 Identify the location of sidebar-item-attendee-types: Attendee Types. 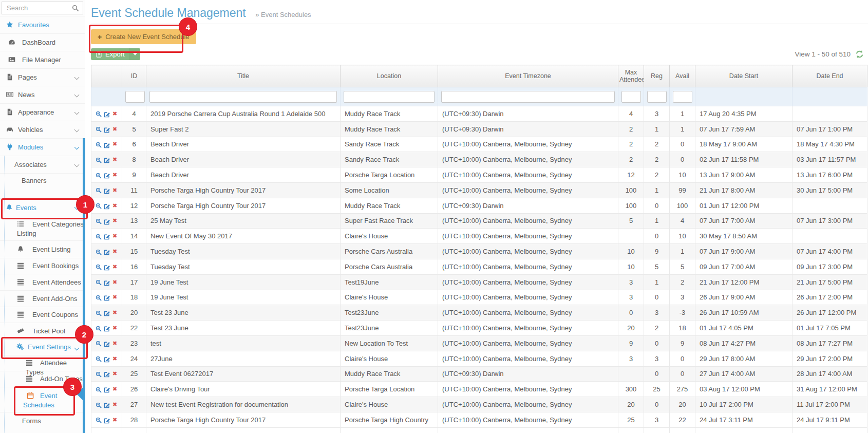
(42, 363).